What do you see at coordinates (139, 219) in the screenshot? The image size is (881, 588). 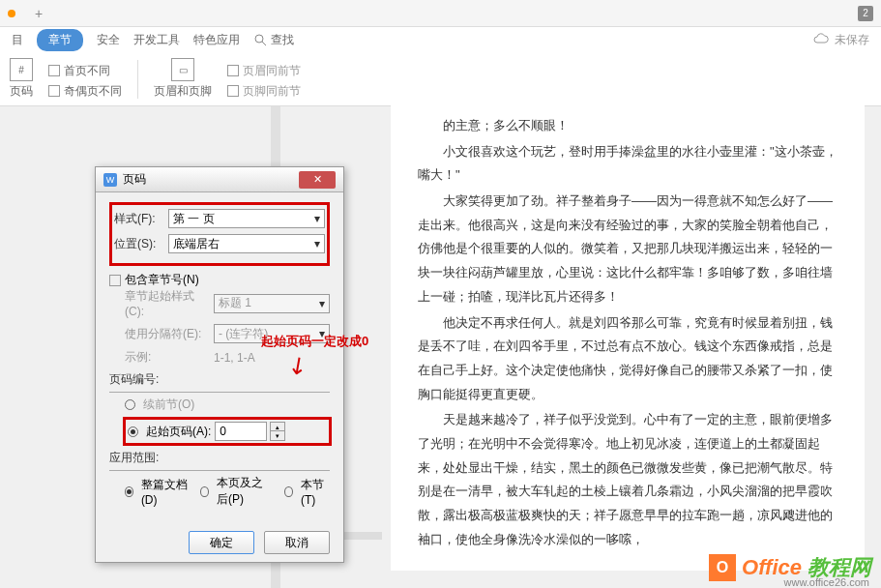 I see `style-label: 样式(F):` at bounding box center [139, 219].